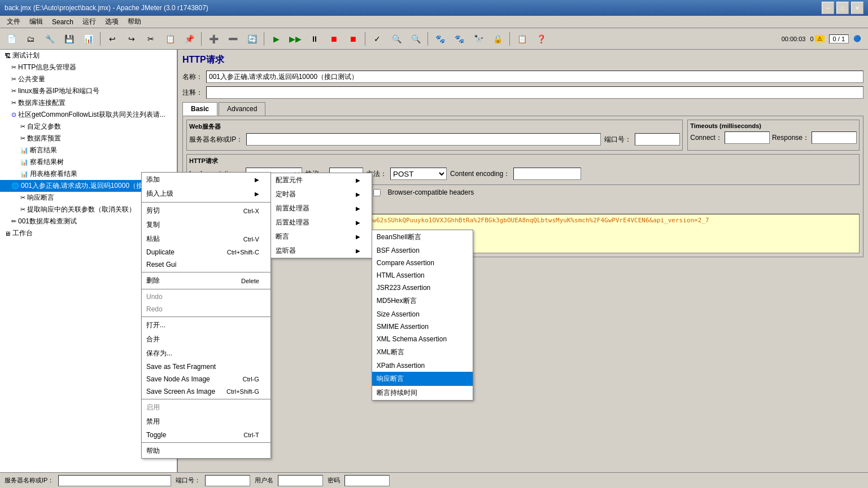 This screenshot has width=868, height=488. What do you see at coordinates (251, 239) in the screenshot?
I see `paste-shortcut: Ctrl-V` at bounding box center [251, 239].